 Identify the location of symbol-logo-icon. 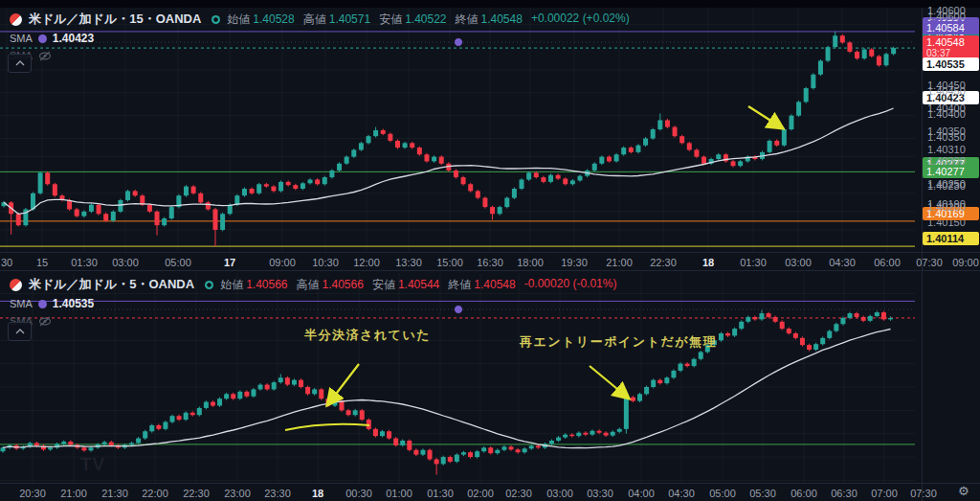
(15, 285).